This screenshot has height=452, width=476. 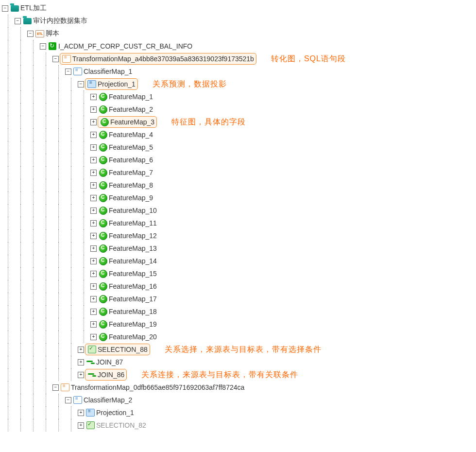 I want to click on tree-row: +FeatureMap_5, so click(x=239, y=147).